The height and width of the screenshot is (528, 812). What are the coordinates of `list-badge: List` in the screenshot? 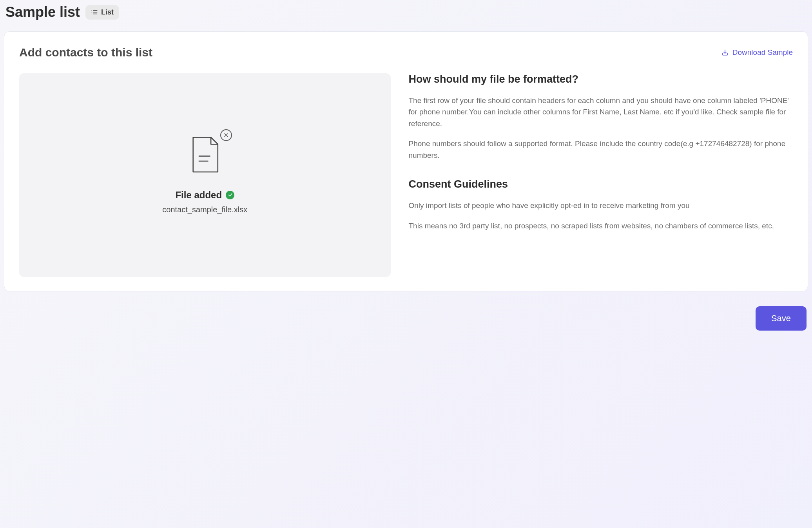 It's located at (102, 13).